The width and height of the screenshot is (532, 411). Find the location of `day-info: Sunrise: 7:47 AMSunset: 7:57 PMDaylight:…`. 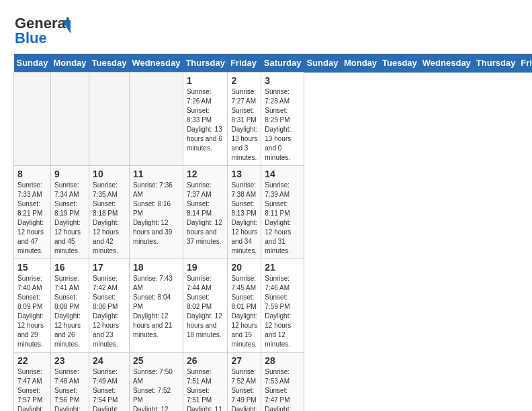

day-info: Sunrise: 7:47 AMSunset: 7:57 PMDaylight:… is located at coordinates (32, 390).